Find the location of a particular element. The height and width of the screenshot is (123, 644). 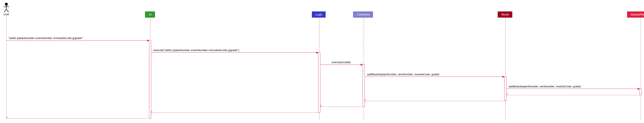

participant-logic-label: :Logic is located at coordinates (319, 15).